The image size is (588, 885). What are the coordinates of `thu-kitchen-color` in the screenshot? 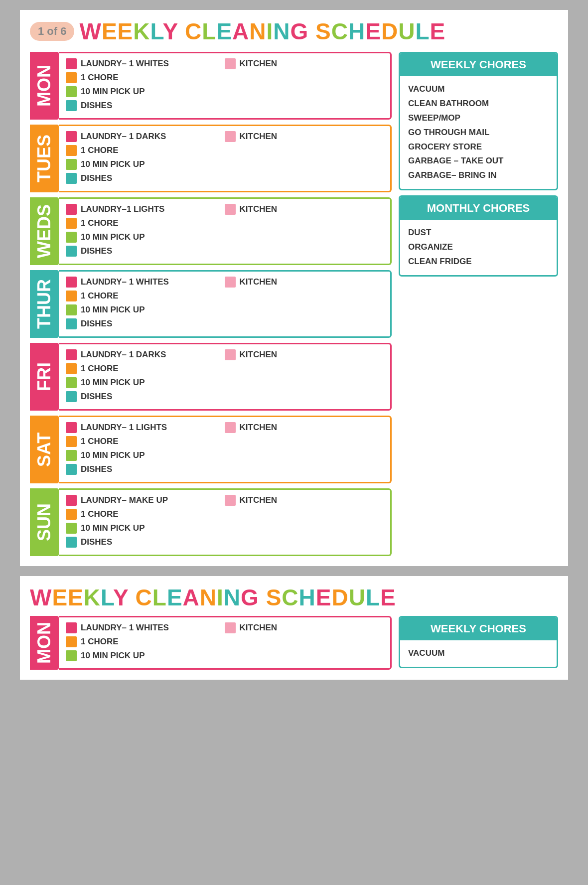 It's located at (230, 282).